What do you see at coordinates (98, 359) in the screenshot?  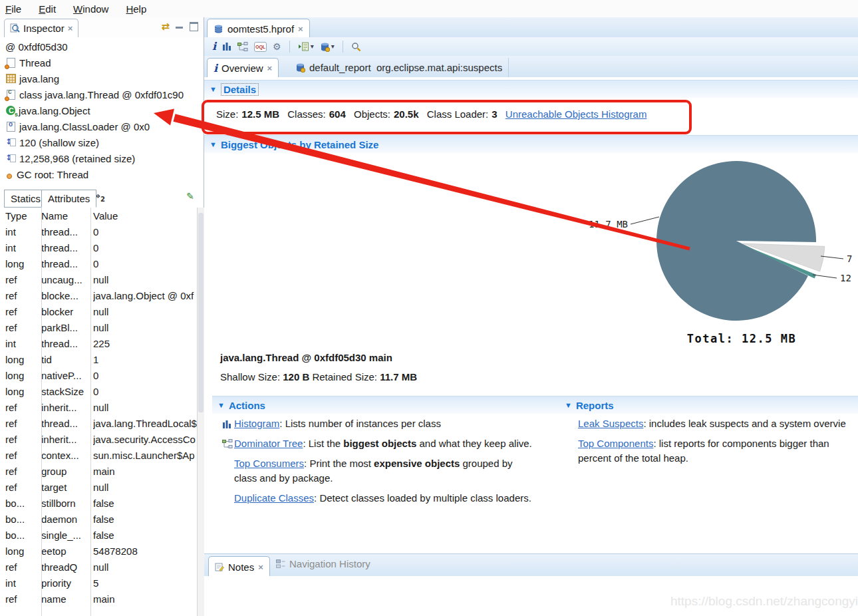 I see `table-row: longtid1` at bounding box center [98, 359].